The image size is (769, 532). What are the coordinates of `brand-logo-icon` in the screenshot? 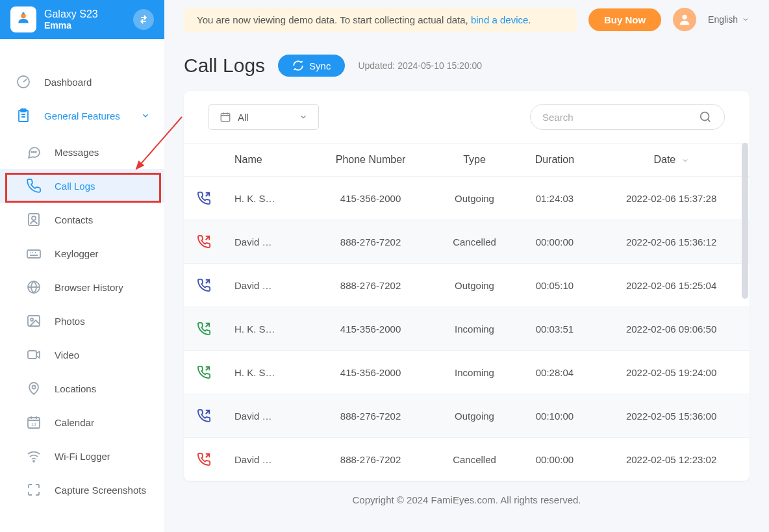 It's located at (23, 19).